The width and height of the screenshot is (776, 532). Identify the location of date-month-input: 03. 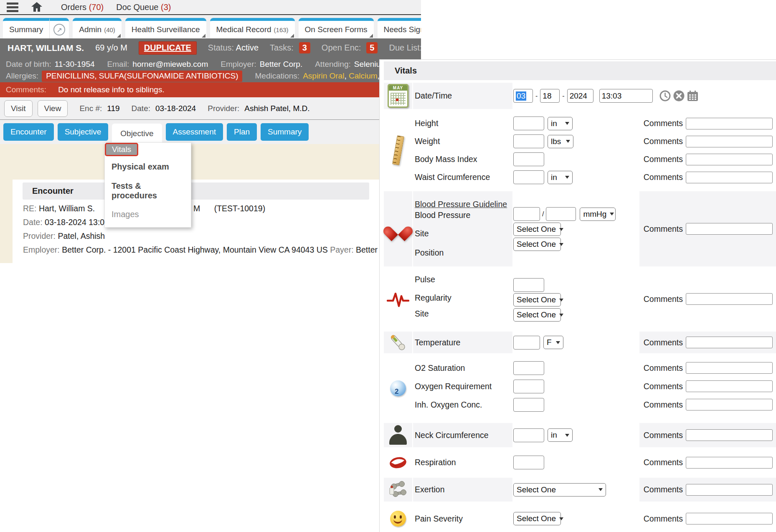
(523, 96).